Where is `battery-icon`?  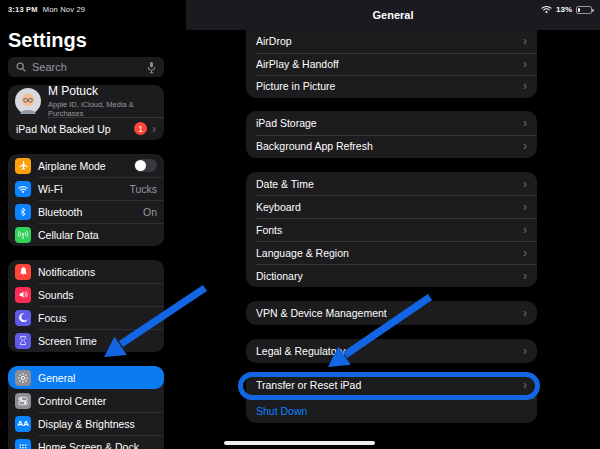 battery-icon is located at coordinates (584, 10).